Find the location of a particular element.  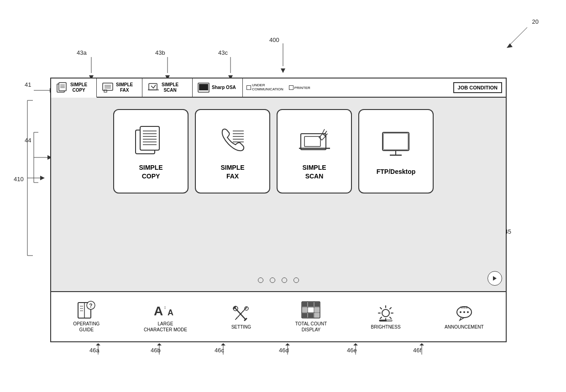

bottom-item-brightness: BRIGHTNESS is located at coordinates (386, 317).